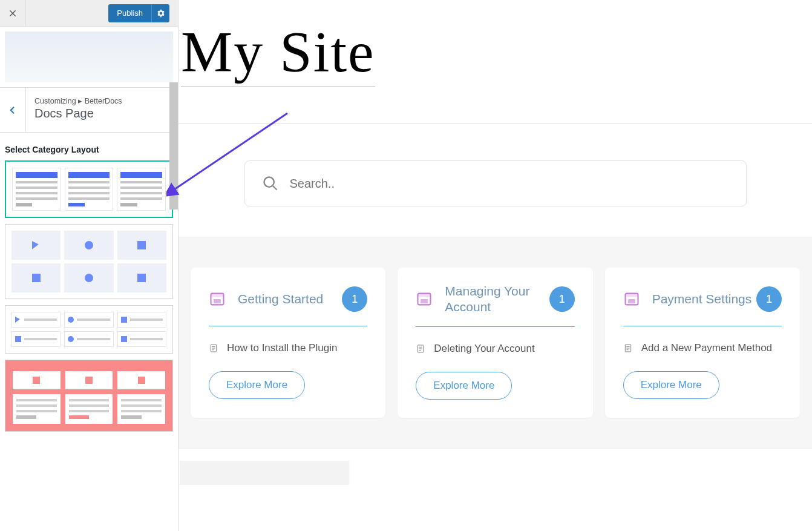 This screenshot has height=531, width=812. What do you see at coordinates (13, 110) in the screenshot?
I see `back-button` at bounding box center [13, 110].